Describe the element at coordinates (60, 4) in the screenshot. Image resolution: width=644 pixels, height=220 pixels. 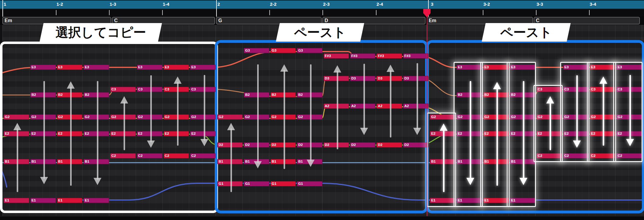
I see `ruler-bar-label: 1-2` at that location.